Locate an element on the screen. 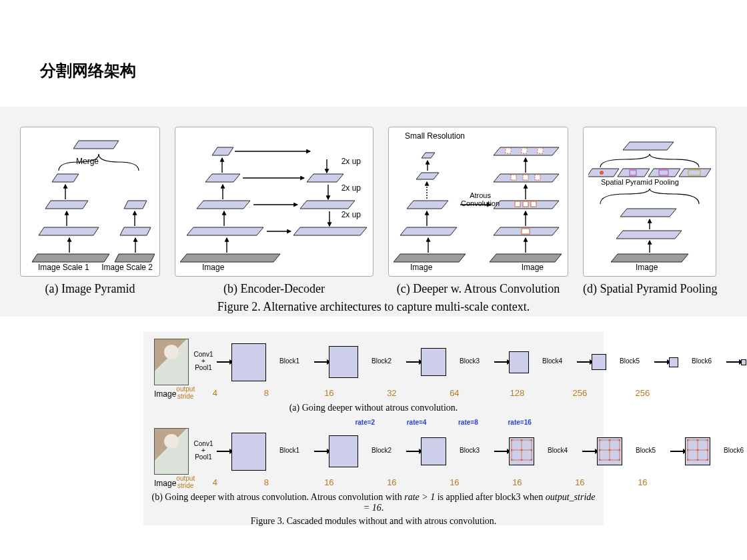 This screenshot has height=560, width=747. img-c-right: Image is located at coordinates (532, 267).